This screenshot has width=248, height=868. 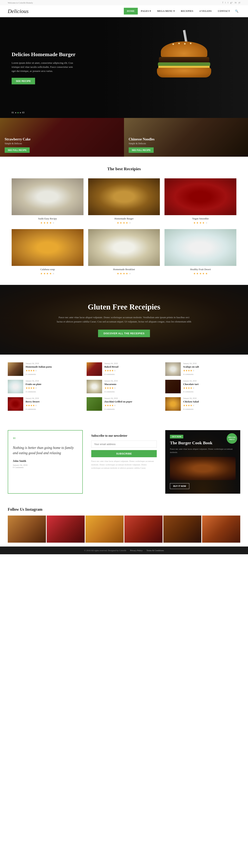 I want to click on burger-image, so click(x=124, y=197).